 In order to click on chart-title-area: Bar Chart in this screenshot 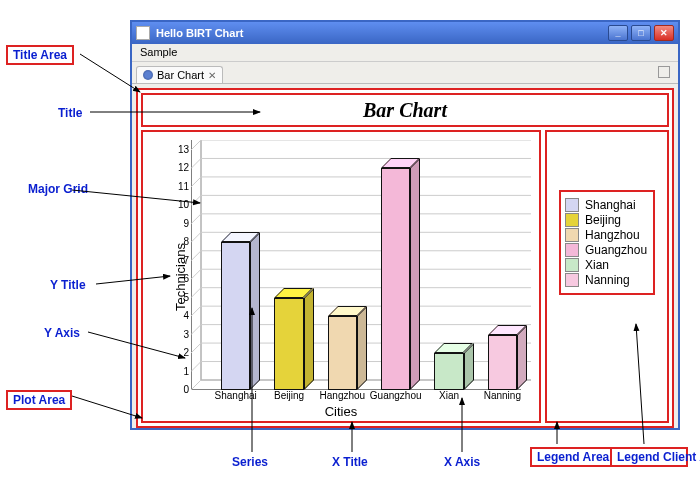, I will do `click(405, 110)`.